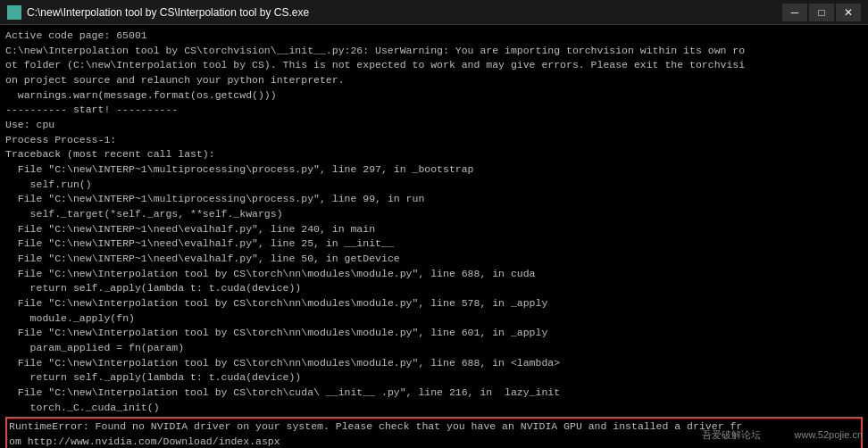 The width and height of the screenshot is (868, 448). Describe the element at coordinates (434, 348) in the screenshot. I see `terminal-line: param_applied = fn(param)` at that location.